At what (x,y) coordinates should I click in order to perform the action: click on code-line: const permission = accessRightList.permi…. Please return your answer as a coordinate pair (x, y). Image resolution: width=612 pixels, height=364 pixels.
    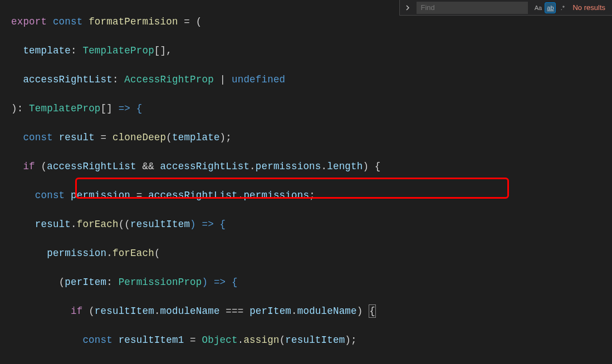
    Looking at the image, I should click on (306, 195).